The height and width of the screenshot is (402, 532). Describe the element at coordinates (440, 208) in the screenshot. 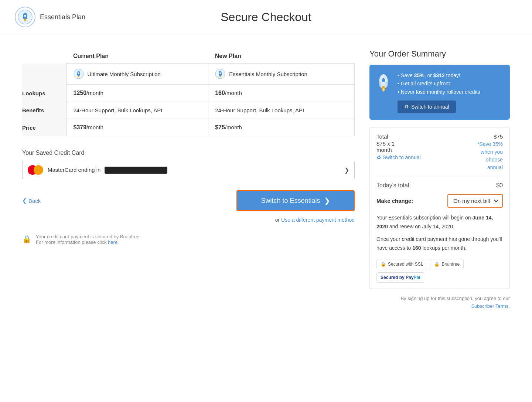

I see `order-details-section: Total $75 $75 x 1 month ♻ Switch to annu…` at that location.